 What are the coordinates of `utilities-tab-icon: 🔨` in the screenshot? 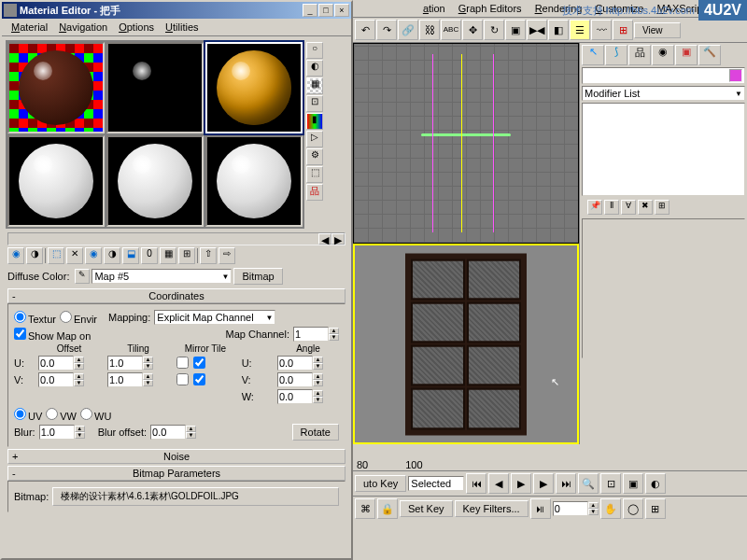 It's located at (710, 55).